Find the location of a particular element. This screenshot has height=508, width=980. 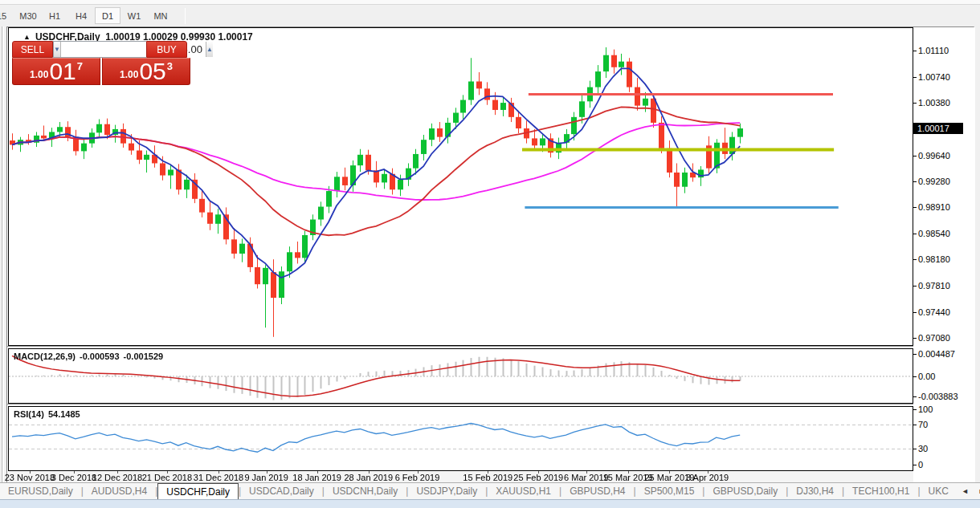

tab-sp500-m15: SP500,M15 is located at coordinates (670, 491).